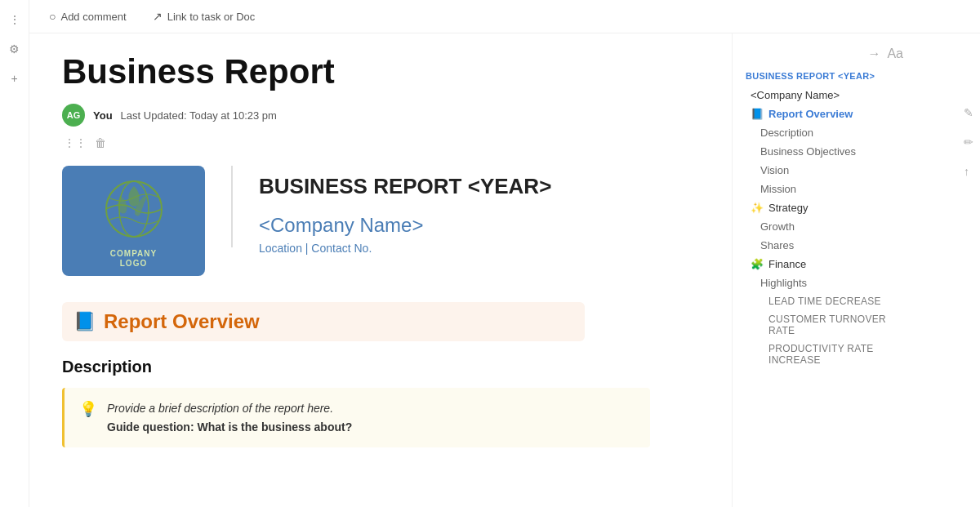  I want to click on meta-row: AG You Last Updated: Today at 10:23 pm, so click(381, 115).